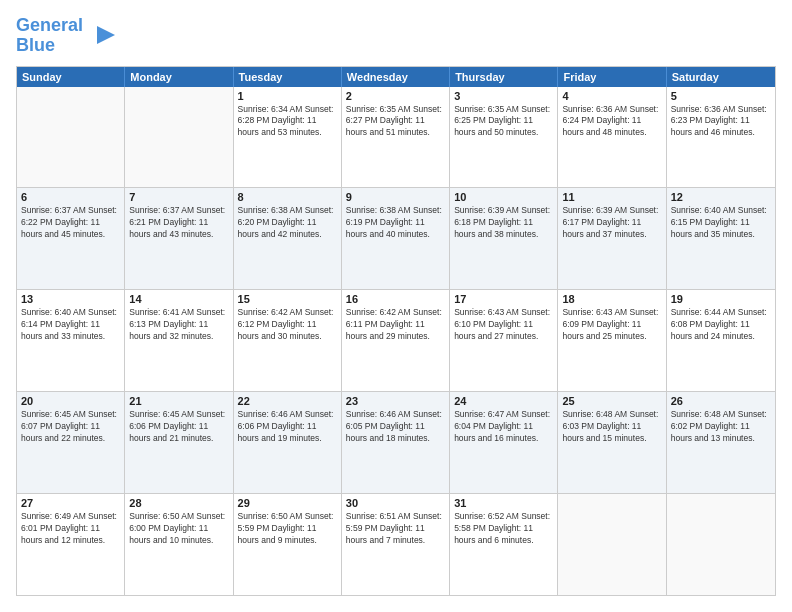 Image resolution: width=792 pixels, height=612 pixels. What do you see at coordinates (71, 340) in the screenshot?
I see `calendar-cell: 13Sunrise: 6:40 AM Sunset: 6:14 PM Dayli…` at bounding box center [71, 340].